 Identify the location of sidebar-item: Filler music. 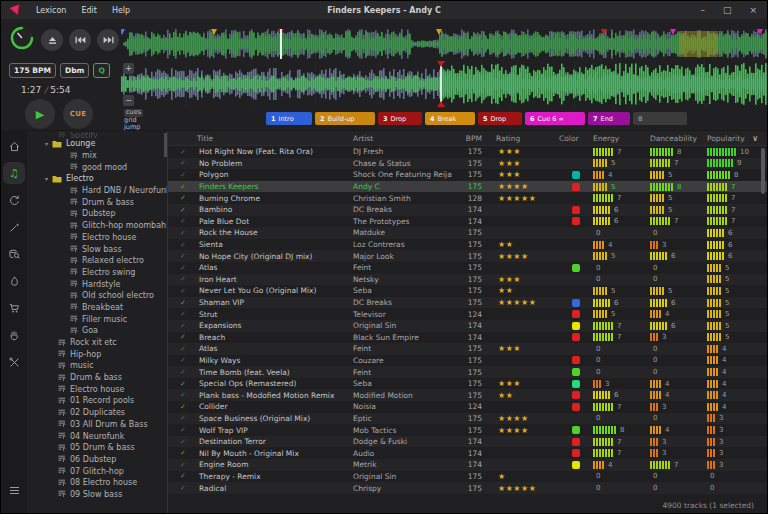
(97, 319).